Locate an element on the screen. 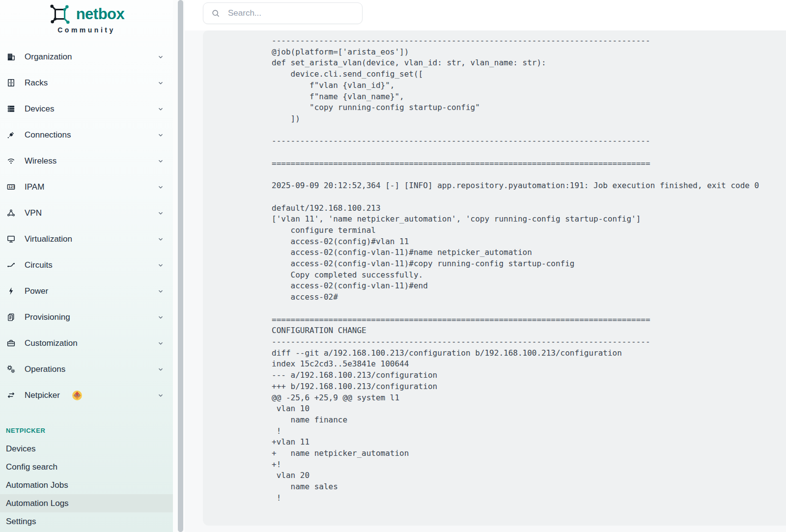  plug-icon is located at coordinates (11, 135).